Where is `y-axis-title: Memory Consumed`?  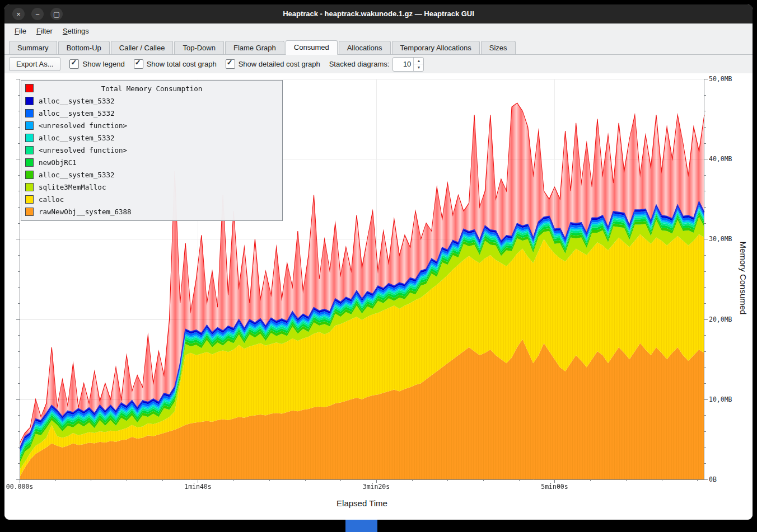 y-axis-title: Memory Consumed is located at coordinates (744, 279).